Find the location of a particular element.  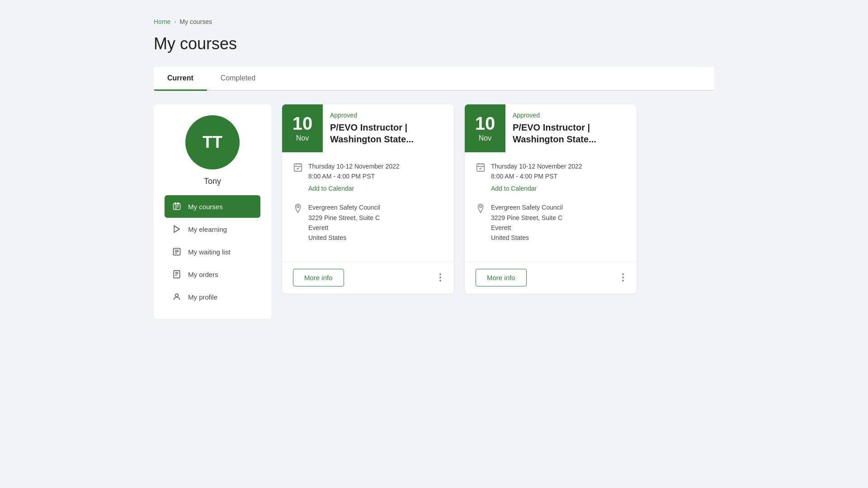

card-2-date-block: 10 Nov is located at coordinates (485, 128).